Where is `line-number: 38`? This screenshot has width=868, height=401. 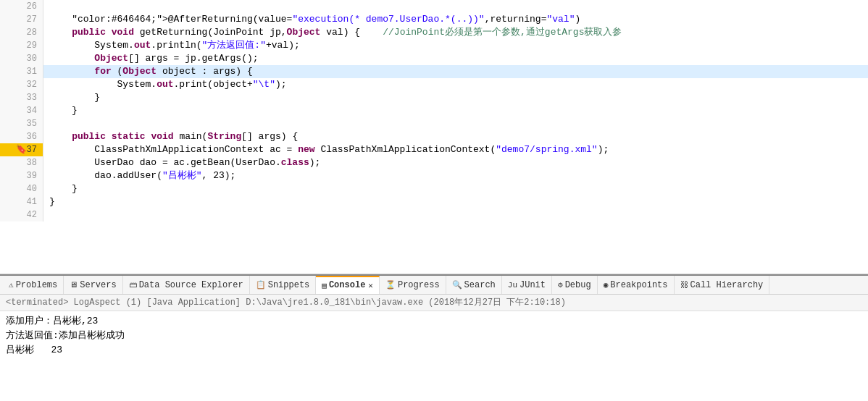 line-number: 38 is located at coordinates (22, 163).